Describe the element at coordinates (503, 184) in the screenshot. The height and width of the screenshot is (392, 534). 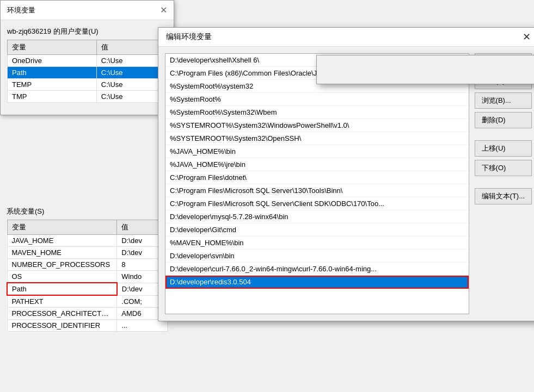
I see `side-buttons: 新建(N) 编辑(E) 浏览(B)... 删除(D) 上移(U) 下移(O) 编…` at that location.